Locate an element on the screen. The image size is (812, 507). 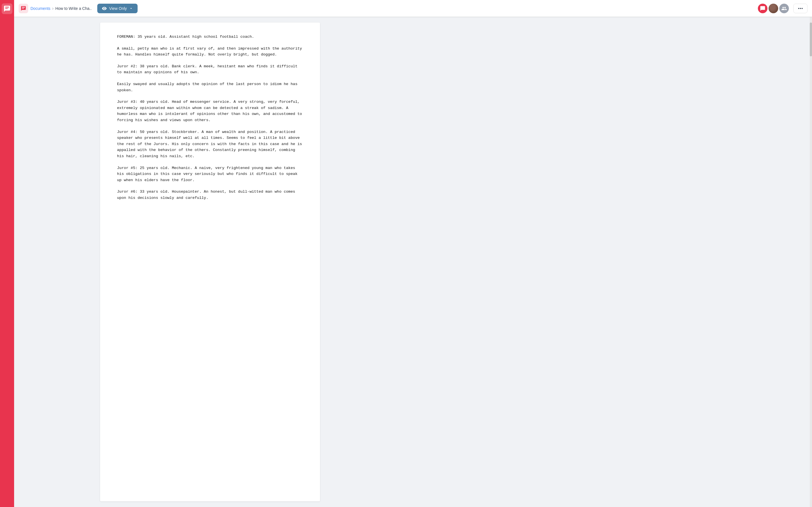
document-text: FOREMAN: 35 years old. Assistant high sc… is located at coordinates (210, 117).